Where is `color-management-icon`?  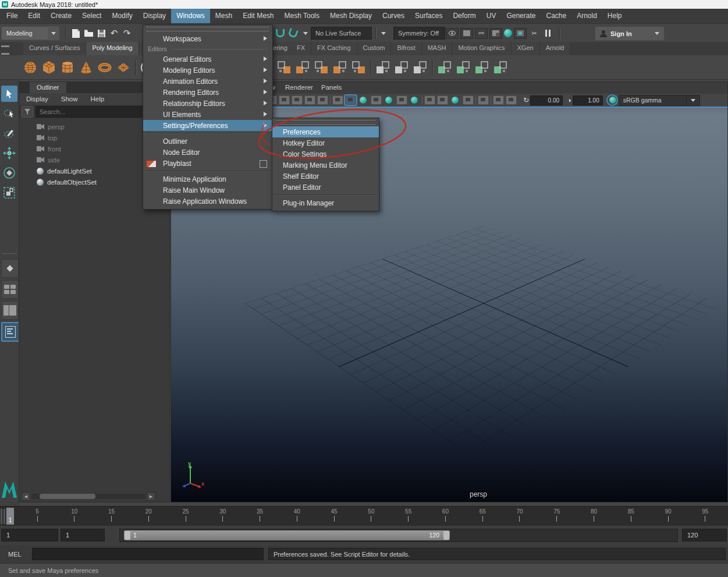
color-management-icon is located at coordinates (612, 100).